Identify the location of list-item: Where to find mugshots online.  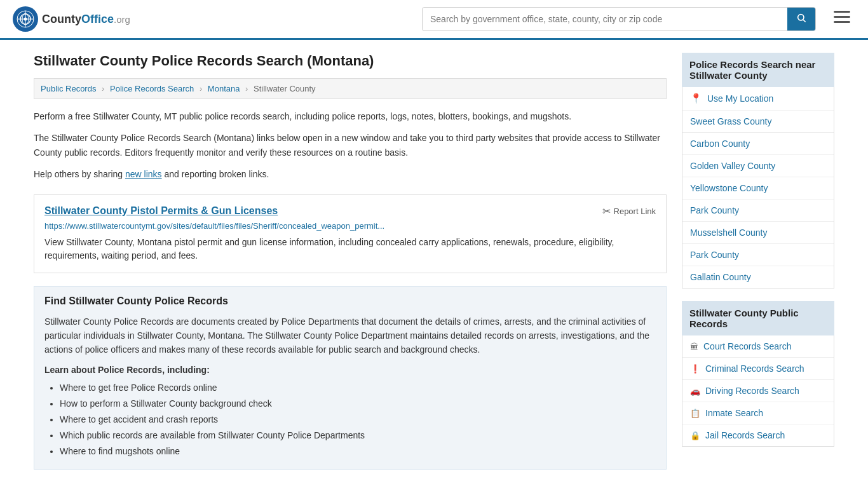
(358, 451).